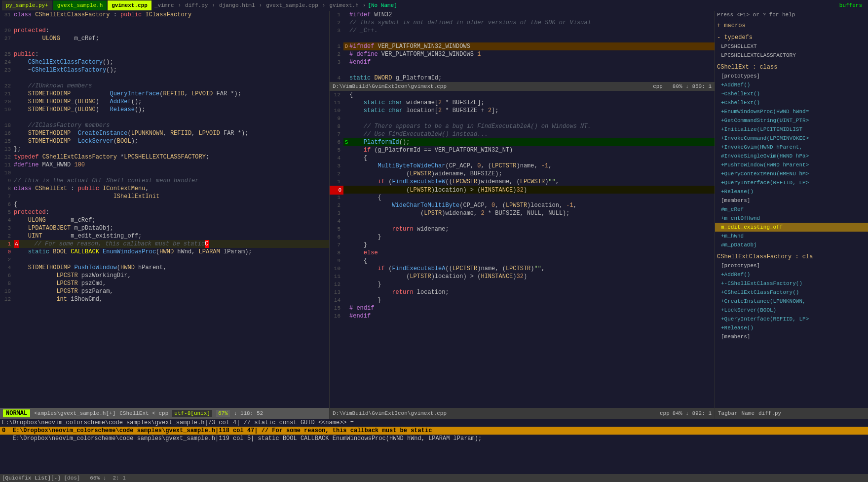  Describe the element at coordinates (792, 156) in the screenshot. I see `cshellex-invokesinglegvim: #InvokeSingleGvim(HWND hPa>` at that location.